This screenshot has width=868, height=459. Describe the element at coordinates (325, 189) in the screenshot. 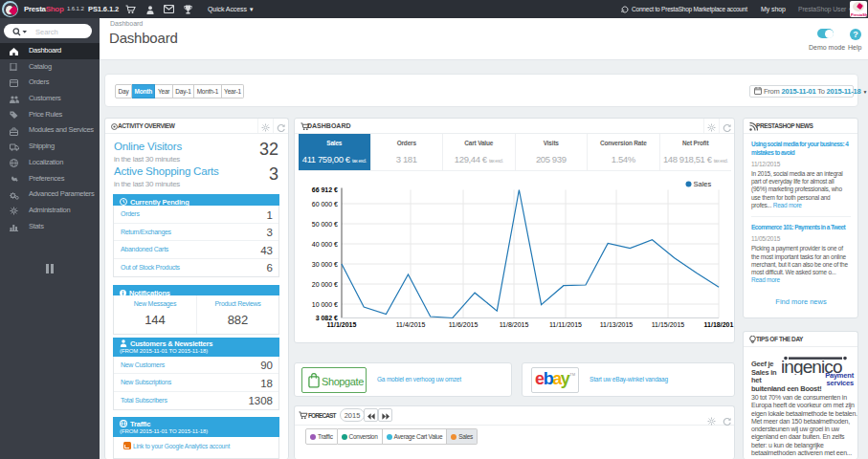

I see `svg-text: 66 912 €` at that location.